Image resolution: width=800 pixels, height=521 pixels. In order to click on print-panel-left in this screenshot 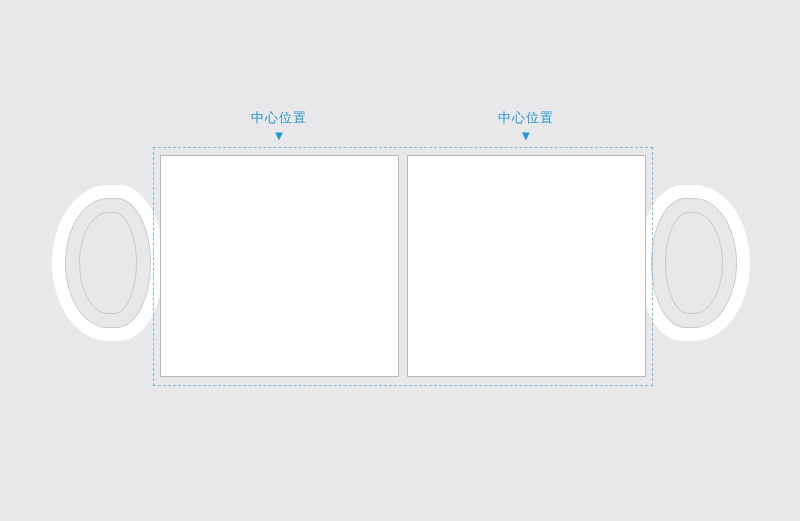, I will do `click(280, 266)`.